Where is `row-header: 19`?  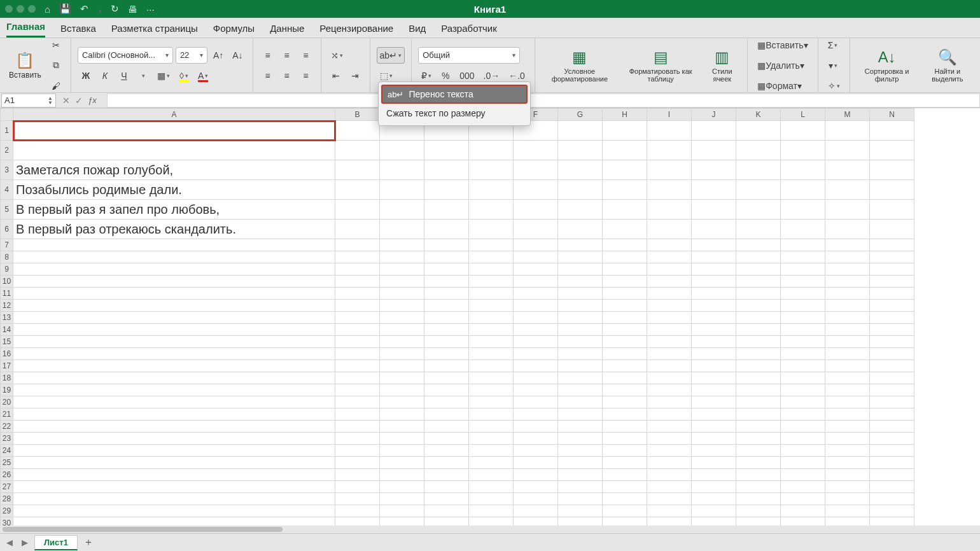 row-header: 19 is located at coordinates (7, 391).